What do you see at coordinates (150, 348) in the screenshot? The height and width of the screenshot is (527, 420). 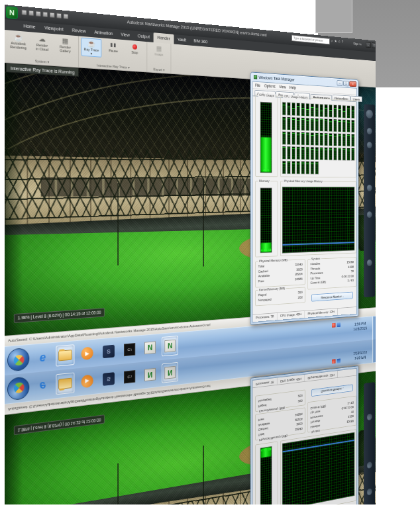 I see `navisworks-freedom-icon: N` at bounding box center [150, 348].